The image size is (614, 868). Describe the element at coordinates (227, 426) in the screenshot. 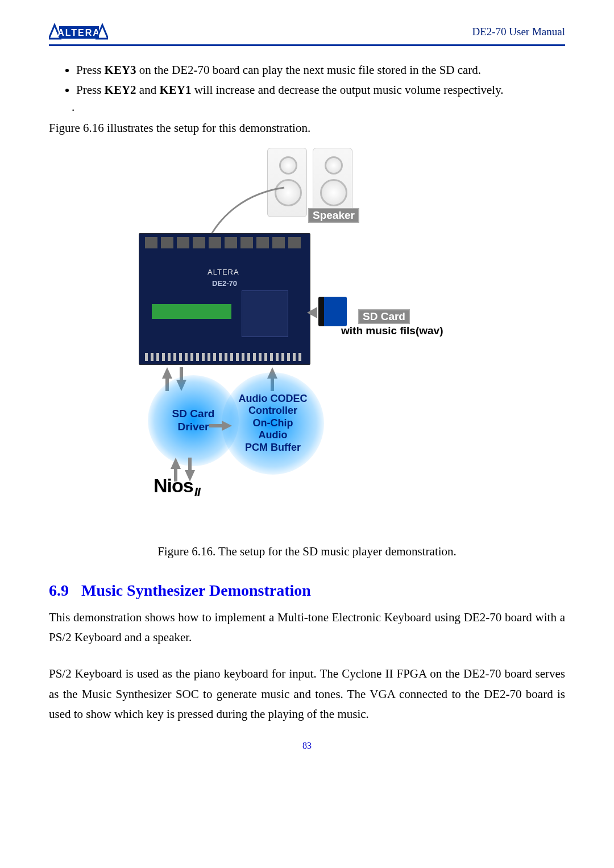

I see `right-arrow-icon` at that location.